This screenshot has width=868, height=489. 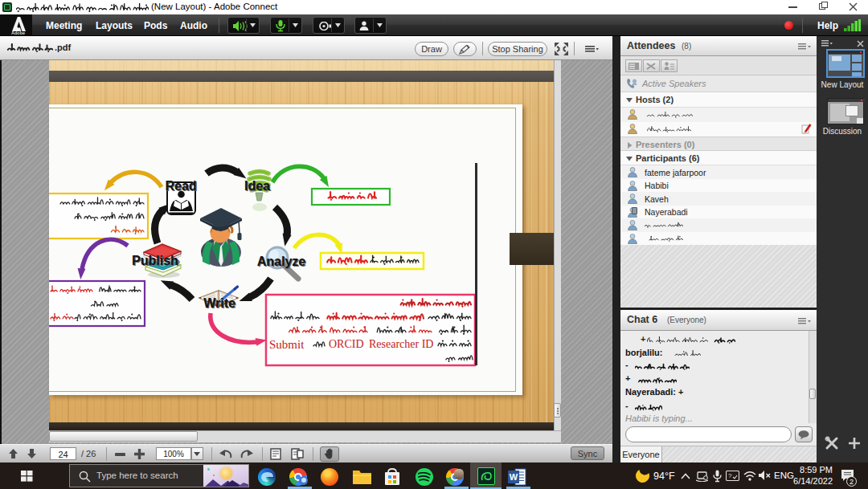 What do you see at coordinates (401, 344) in the screenshot?
I see `svg-text: Researcher ID` at bounding box center [401, 344].